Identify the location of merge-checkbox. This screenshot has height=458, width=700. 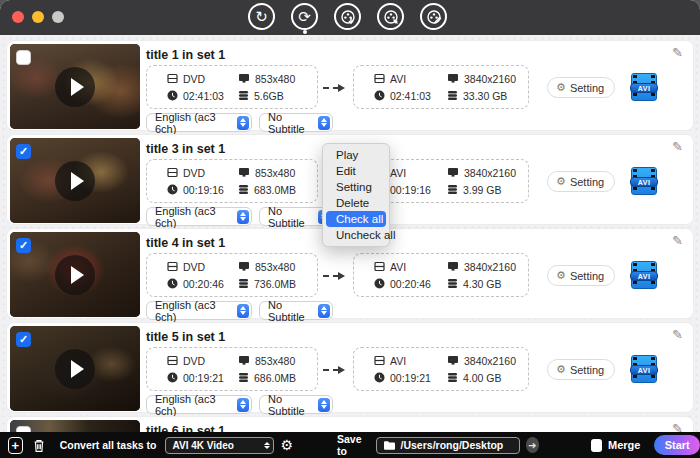
(596, 446).